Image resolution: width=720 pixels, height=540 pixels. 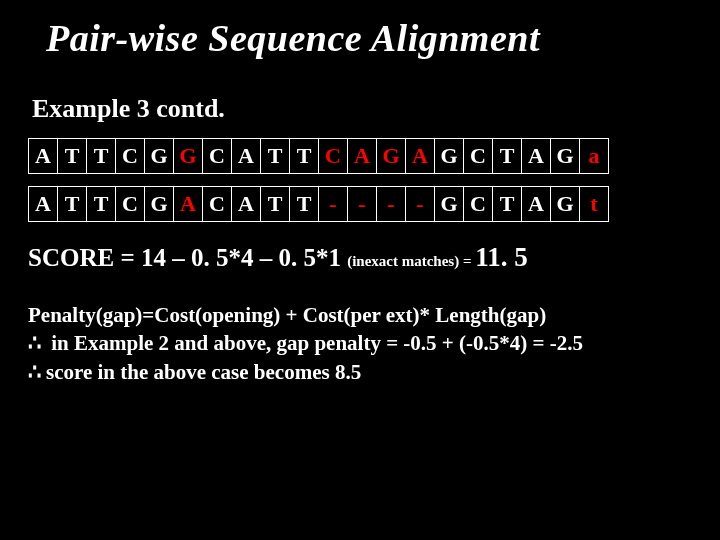 What do you see at coordinates (360, 372) in the screenshot?
I see `penalty-conclusion: ∴score in the above case becomes 8.5` at bounding box center [360, 372].